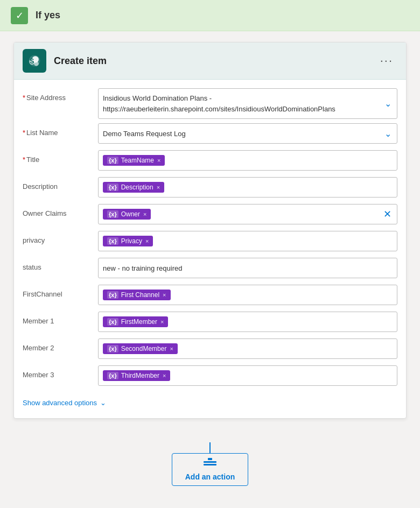 This screenshot has height=508, width=420. What do you see at coordinates (60, 292) in the screenshot?
I see `first-channel-label: FirstChannel` at bounding box center [60, 292].